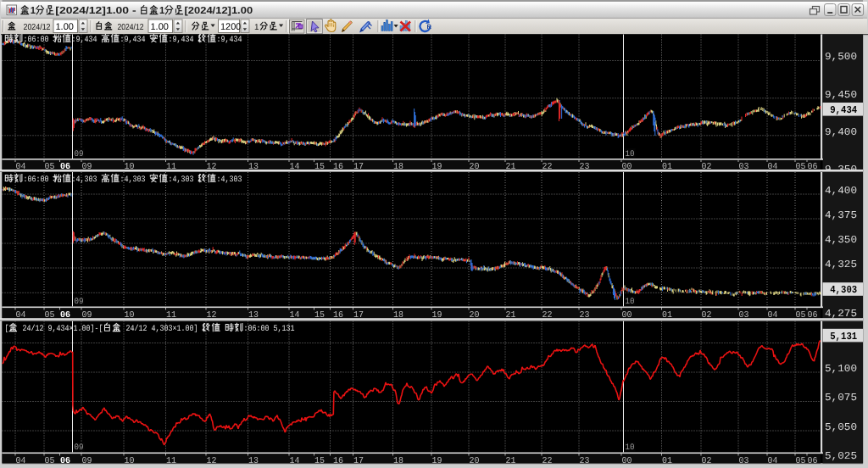  What do you see at coordinates (295, 461) in the screenshot?
I see `svg-text: 14` at bounding box center [295, 461].